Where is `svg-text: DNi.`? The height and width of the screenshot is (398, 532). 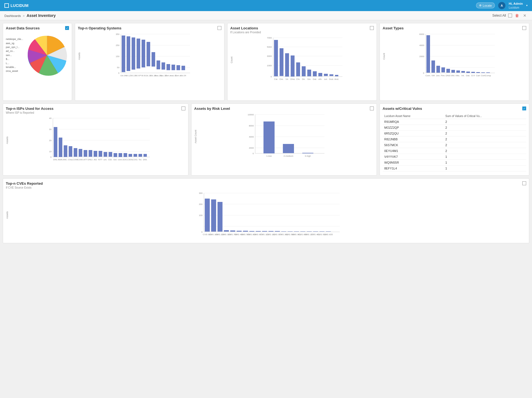
svg-text: DNi. is located at coordinates (55, 160).